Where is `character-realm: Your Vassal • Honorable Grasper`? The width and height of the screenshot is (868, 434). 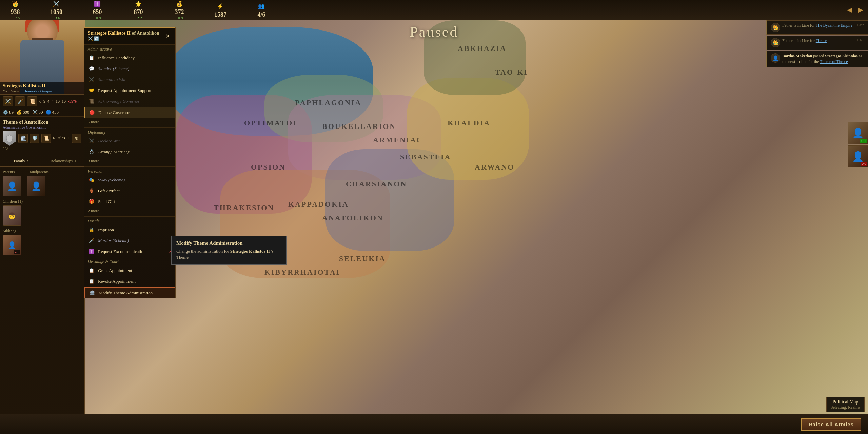
character-realm: Your Vassal • Honorable Grasper is located at coordinates (42, 91).